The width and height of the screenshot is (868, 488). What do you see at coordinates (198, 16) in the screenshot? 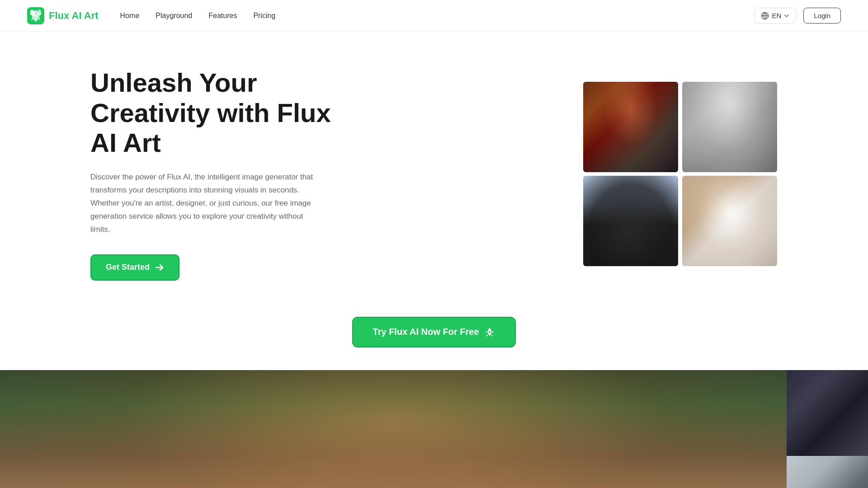
I see `nav-links: Home Playground Features Pricing` at bounding box center [198, 16].